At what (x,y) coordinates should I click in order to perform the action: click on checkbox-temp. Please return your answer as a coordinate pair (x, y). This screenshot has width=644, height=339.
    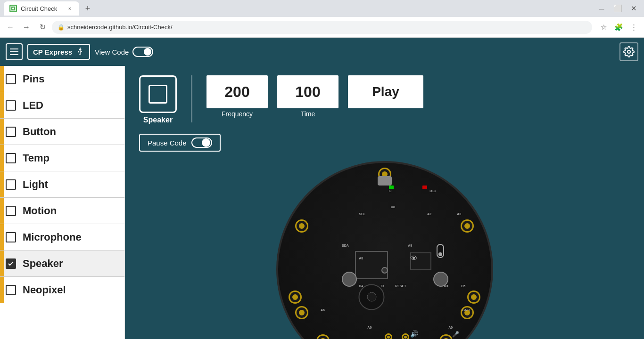
    Looking at the image, I should click on (11, 158).